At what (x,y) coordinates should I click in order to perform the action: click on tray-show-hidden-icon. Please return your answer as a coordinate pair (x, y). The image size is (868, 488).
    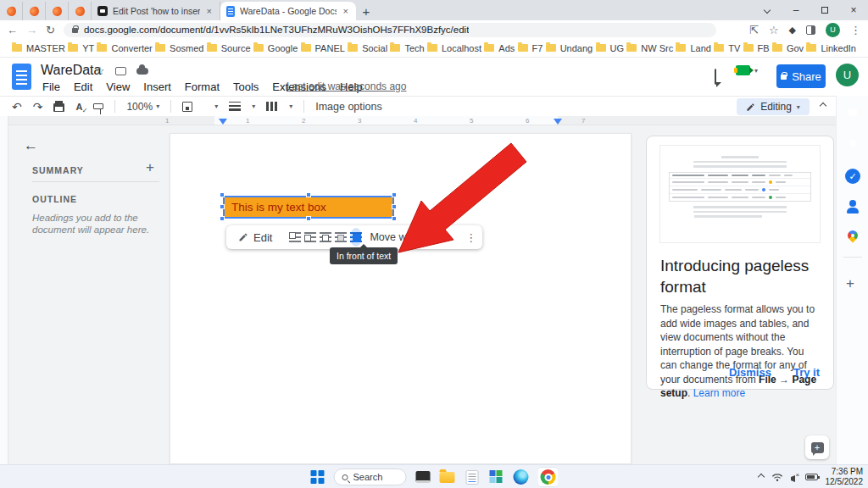
    Looking at the image, I should click on (760, 477).